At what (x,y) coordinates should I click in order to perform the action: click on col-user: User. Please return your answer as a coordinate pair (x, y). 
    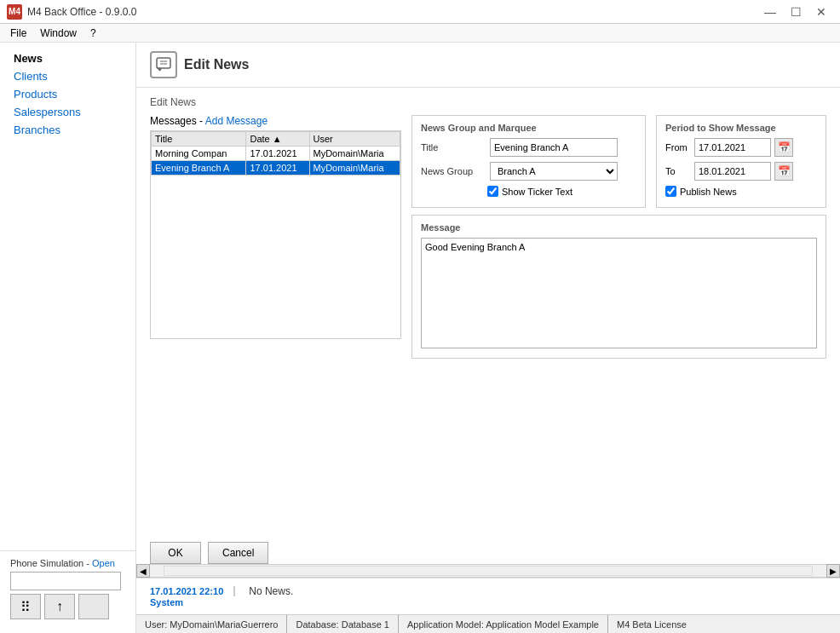
    Looking at the image, I should click on (354, 140).